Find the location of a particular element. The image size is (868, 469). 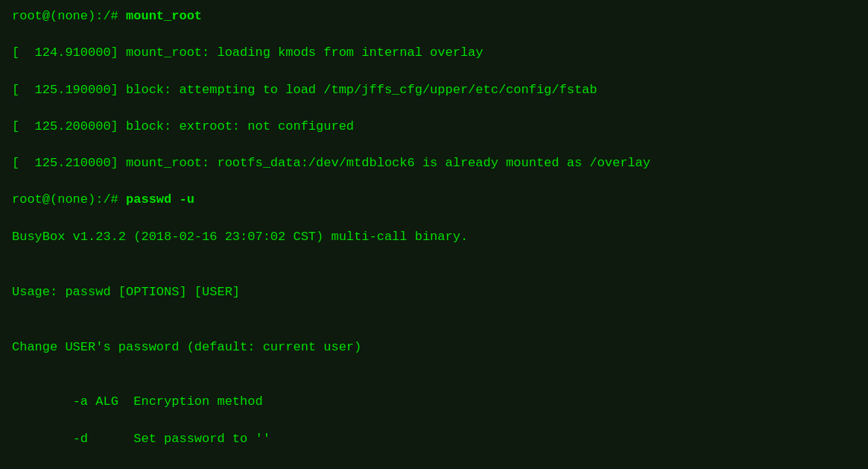

output-line: Change USER's password (default: current… is located at coordinates (434, 347).